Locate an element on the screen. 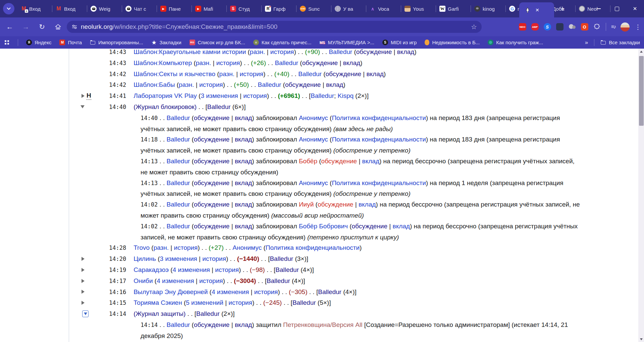 Image resolution: width=644 pixels, height=342 pixels. link: Шаблон:Секты и язычество is located at coordinates (174, 74).